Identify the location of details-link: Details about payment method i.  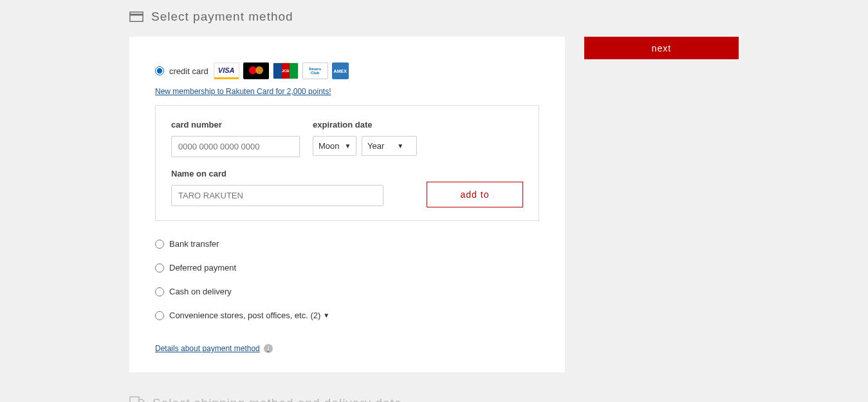
(214, 349).